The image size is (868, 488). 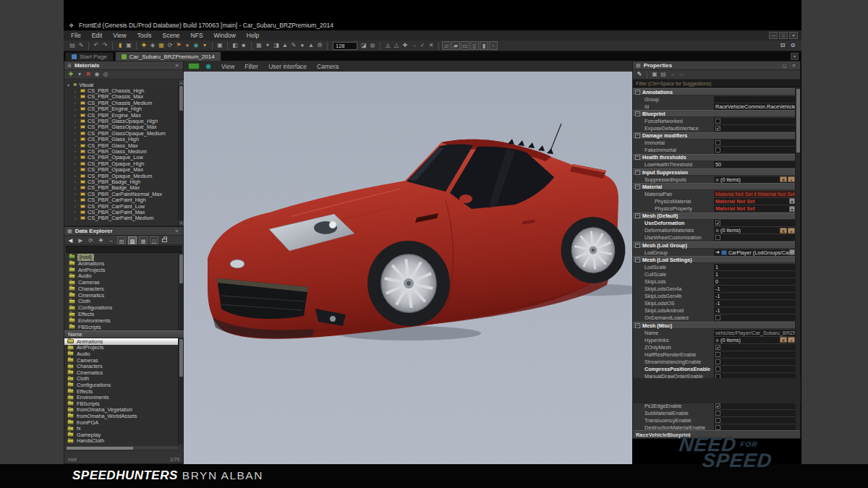 I want to click on toolbar-icon: ▯, so click(x=475, y=46).